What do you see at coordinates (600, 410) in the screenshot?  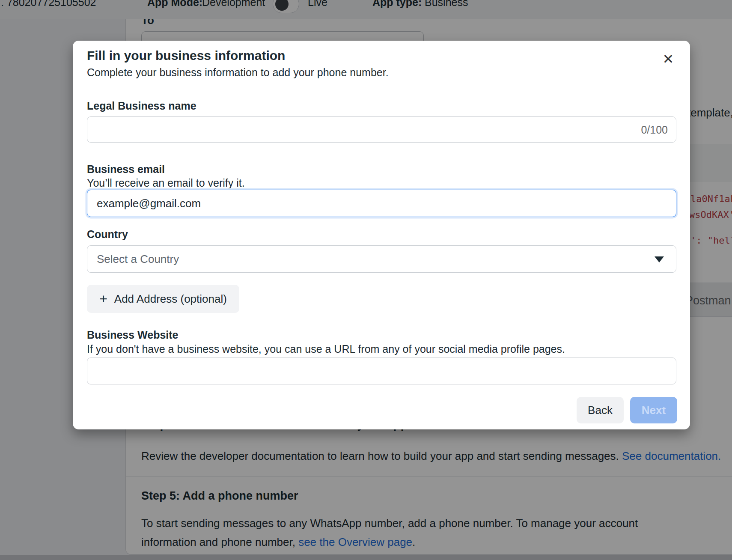 I see `back-button: Back` at bounding box center [600, 410].